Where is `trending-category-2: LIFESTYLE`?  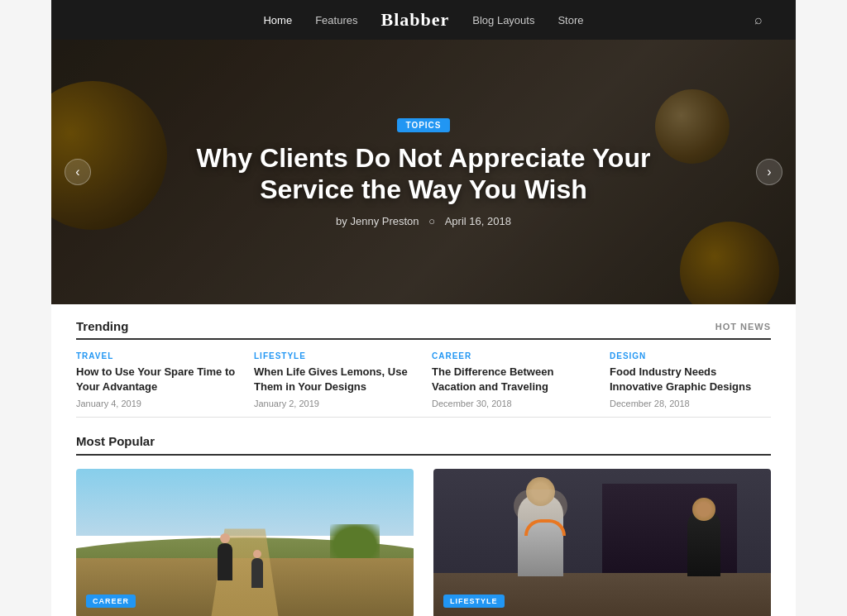 trending-category-2: LIFESTYLE is located at coordinates (334, 356).